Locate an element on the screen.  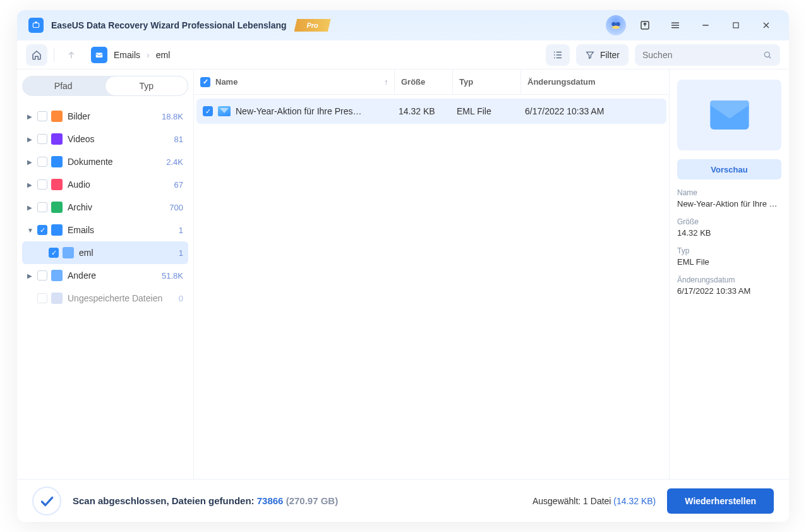
minimize-icon is located at coordinates (706, 25).